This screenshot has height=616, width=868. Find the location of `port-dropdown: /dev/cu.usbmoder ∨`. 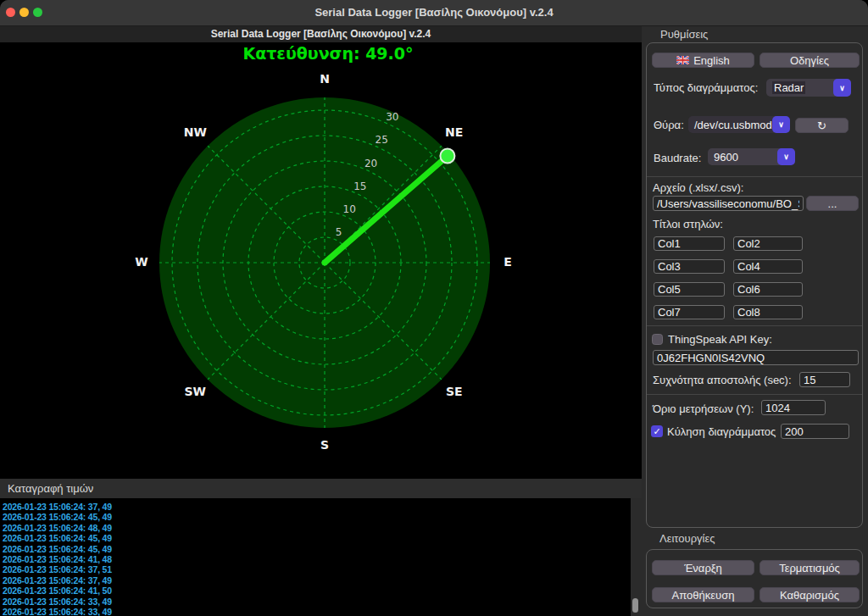

port-dropdown: /dev/cu.usbmoder ∨ is located at coordinates (739, 125).